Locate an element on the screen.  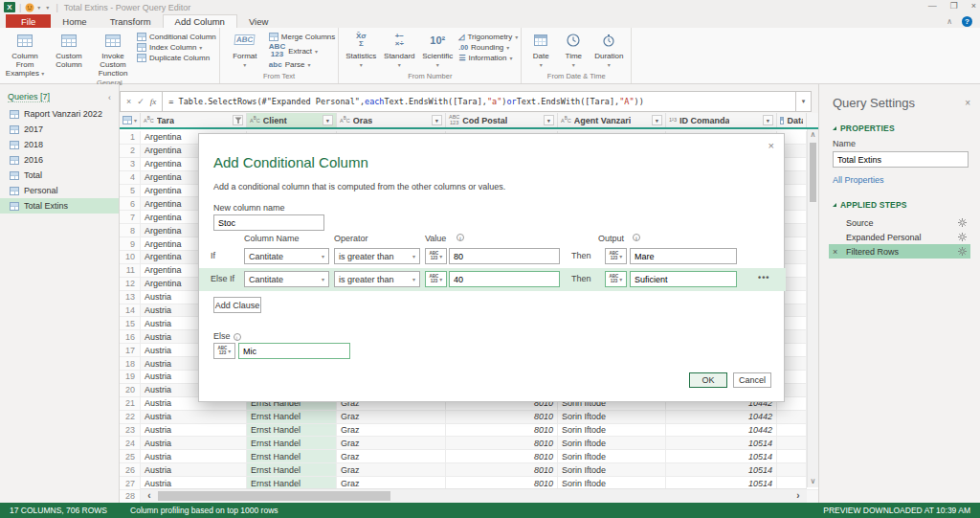
query-item: 2016 is located at coordinates (59, 160).